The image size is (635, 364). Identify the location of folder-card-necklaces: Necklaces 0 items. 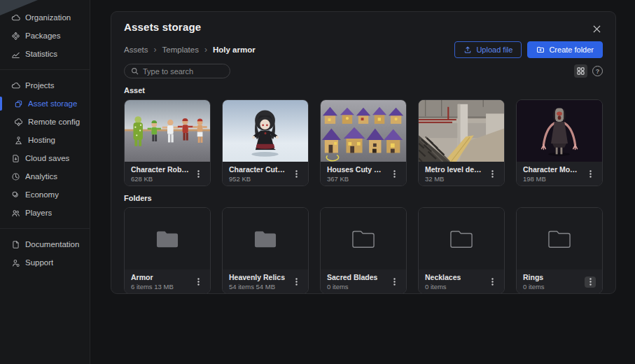
(461, 251).